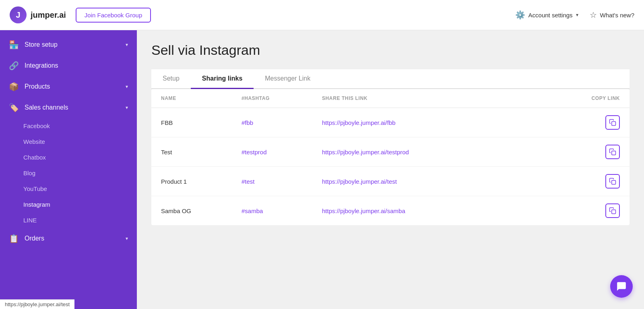 This screenshot has width=644, height=309. What do you see at coordinates (322, 15) in the screenshot?
I see `app-header: J jumper.ai Join Facebook Group ⚙️ Accou…` at bounding box center [322, 15].